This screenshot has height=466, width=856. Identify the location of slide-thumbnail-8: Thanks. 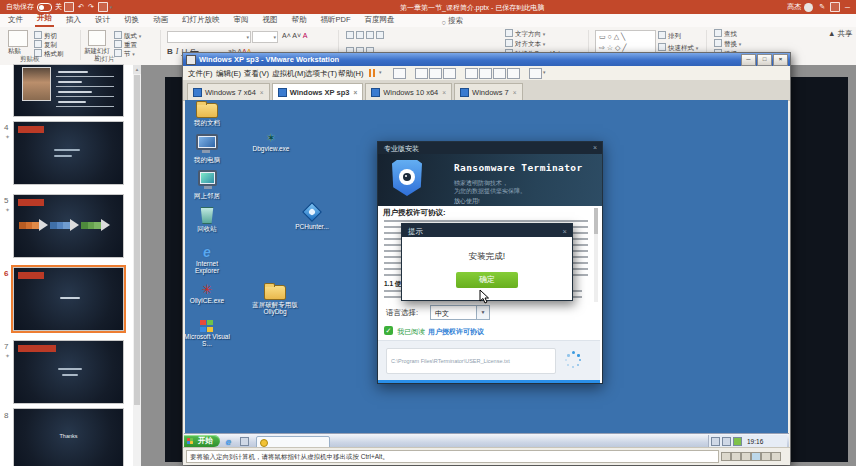
(68, 438).